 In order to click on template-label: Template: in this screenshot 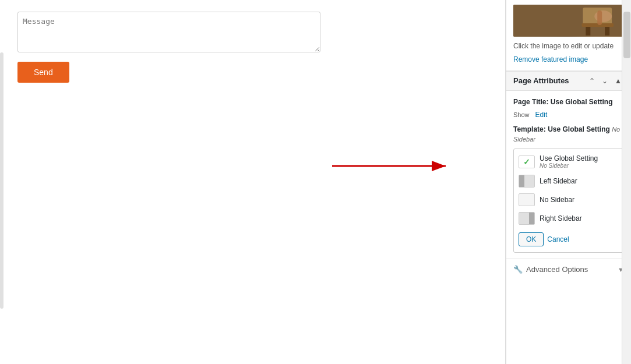, I will do `click(530, 129)`.